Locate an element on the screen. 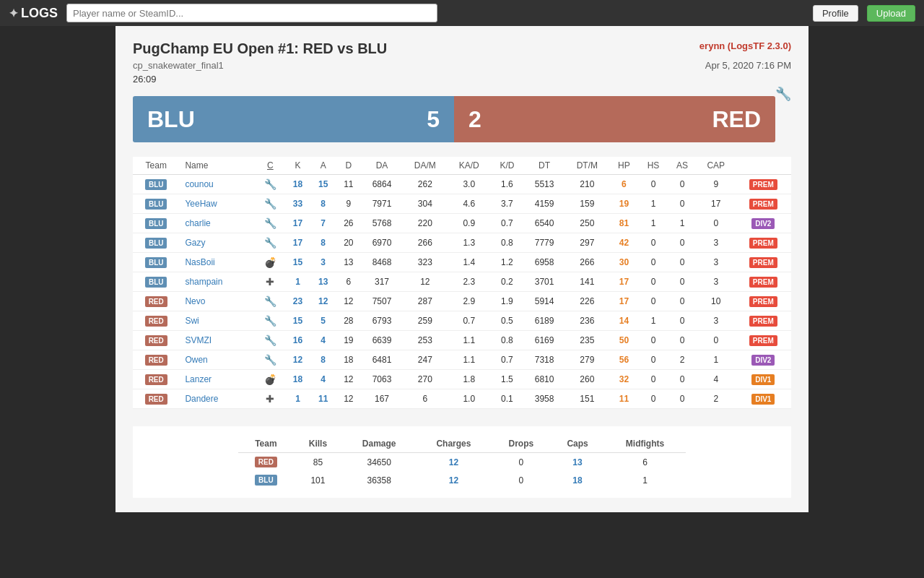  player-name: Owen is located at coordinates (217, 360).